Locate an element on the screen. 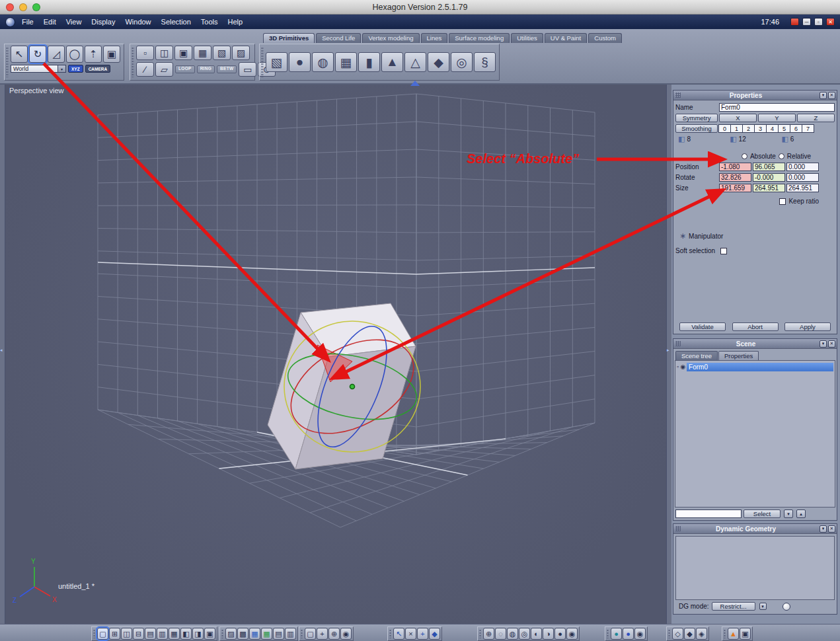 This screenshot has height=641, width=840. zoom-view-icon: ⊕ is located at coordinates (334, 634).